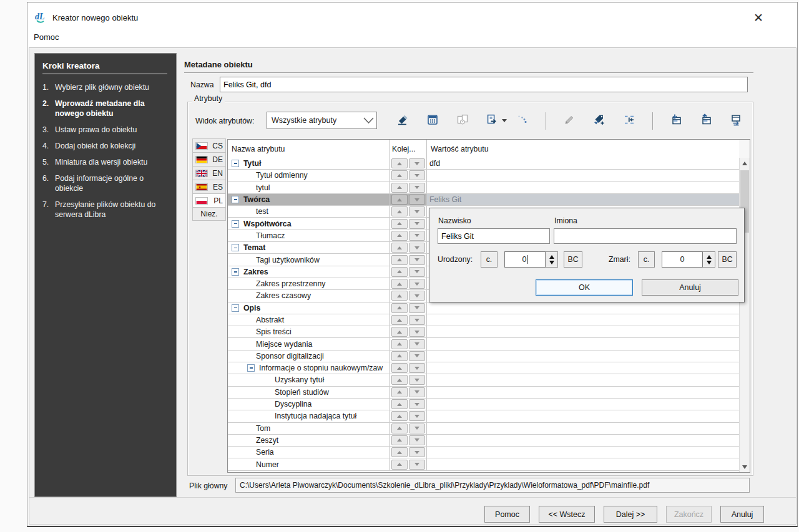 This screenshot has height=532, width=799. I want to click on surname-input, so click(494, 236).